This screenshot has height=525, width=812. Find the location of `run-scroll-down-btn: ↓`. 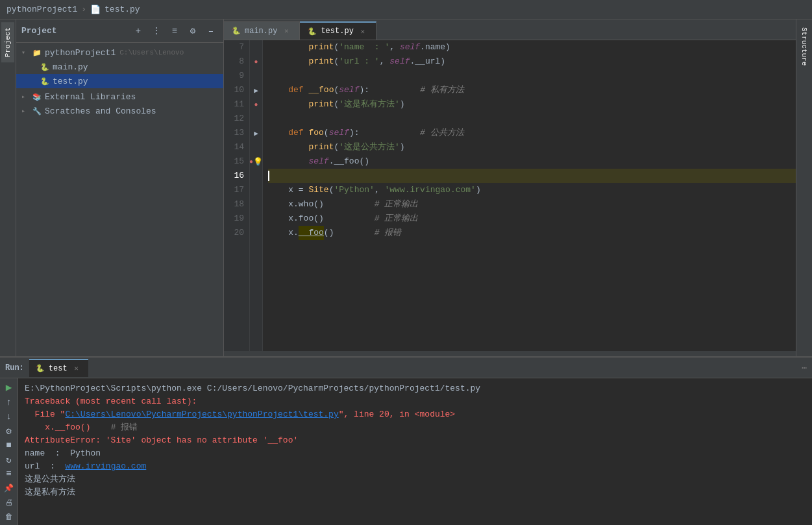

run-scroll-down-btn: ↓ is located at coordinates (9, 417).